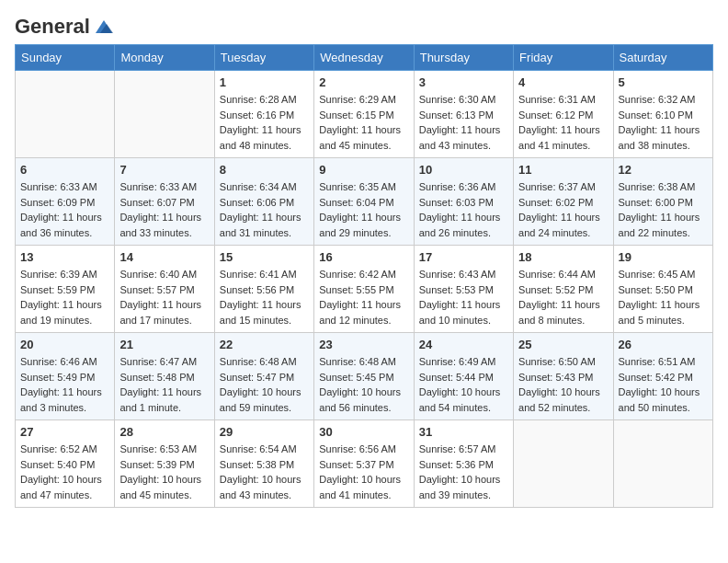  Describe the element at coordinates (563, 169) in the screenshot. I see `day-number: 11` at that location.